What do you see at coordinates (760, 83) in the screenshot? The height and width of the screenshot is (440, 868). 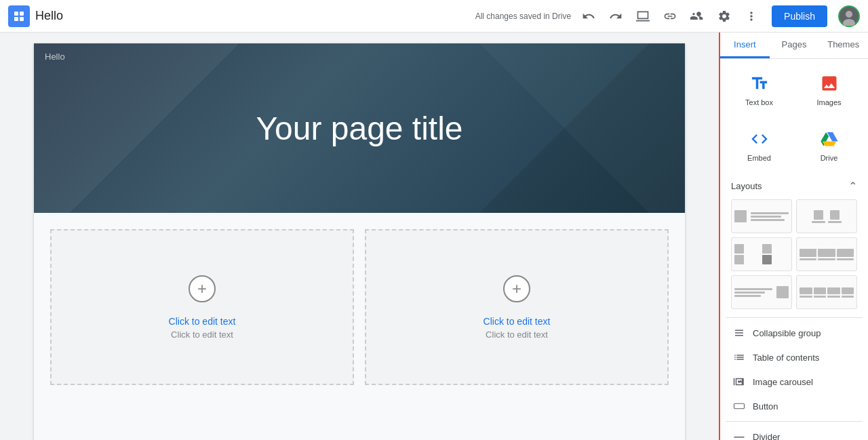 I see `text-box-icon` at bounding box center [760, 83].